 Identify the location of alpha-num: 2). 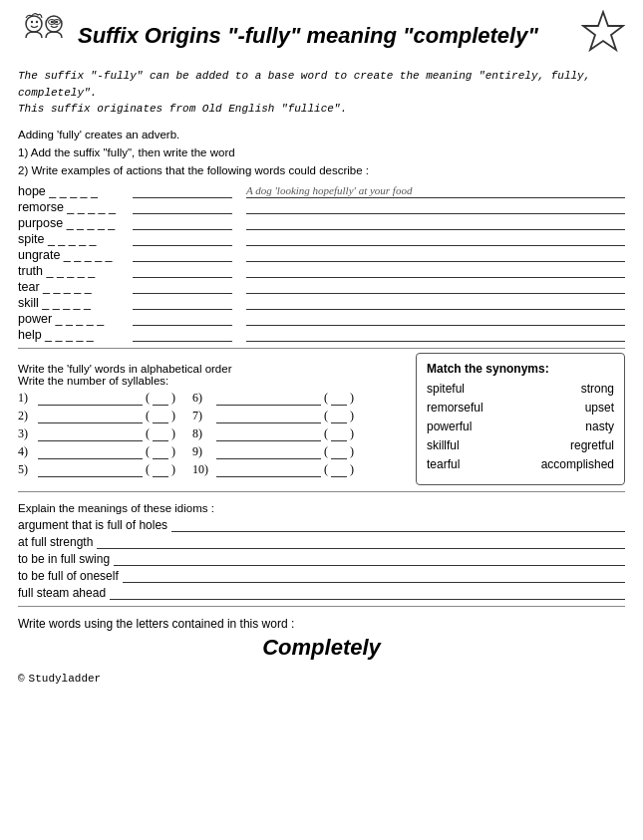
(27, 417).